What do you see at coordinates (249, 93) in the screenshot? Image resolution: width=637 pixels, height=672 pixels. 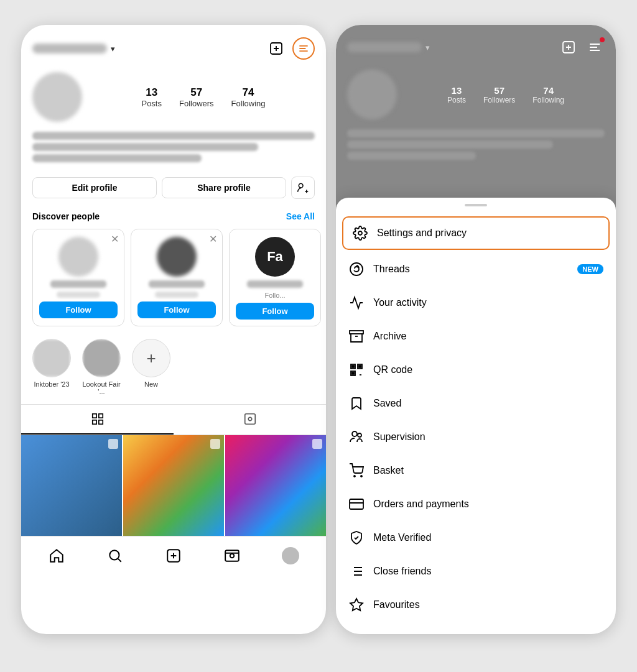 I see `following-count: 74` at bounding box center [249, 93].